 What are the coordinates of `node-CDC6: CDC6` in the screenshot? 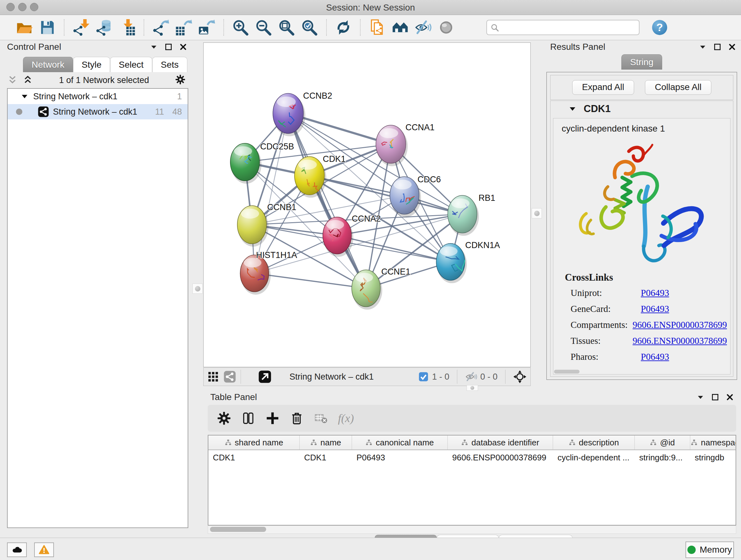 It's located at (415, 196).